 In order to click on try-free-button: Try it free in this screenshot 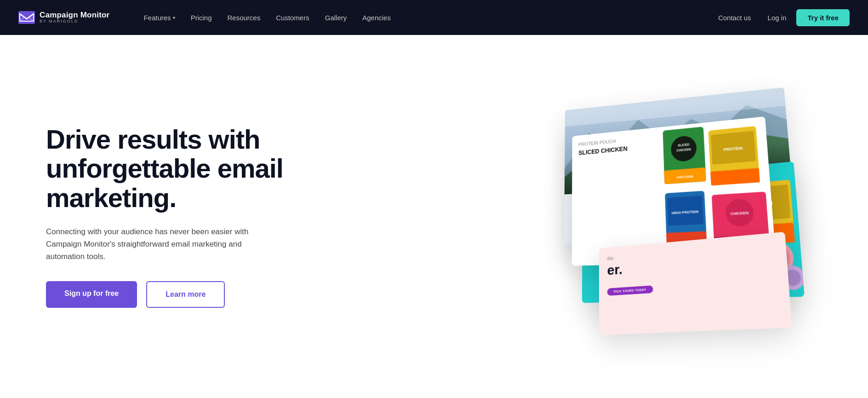, I will do `click(823, 17)`.